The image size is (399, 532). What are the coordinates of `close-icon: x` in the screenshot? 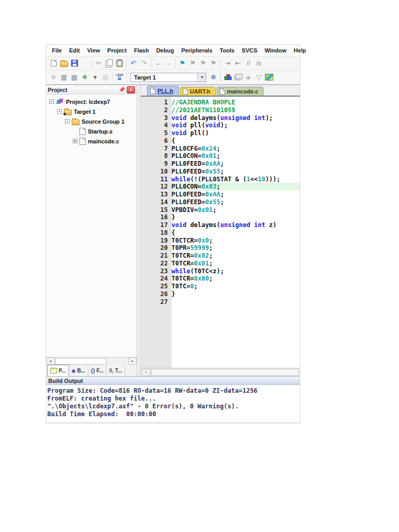 It's located at (131, 90).